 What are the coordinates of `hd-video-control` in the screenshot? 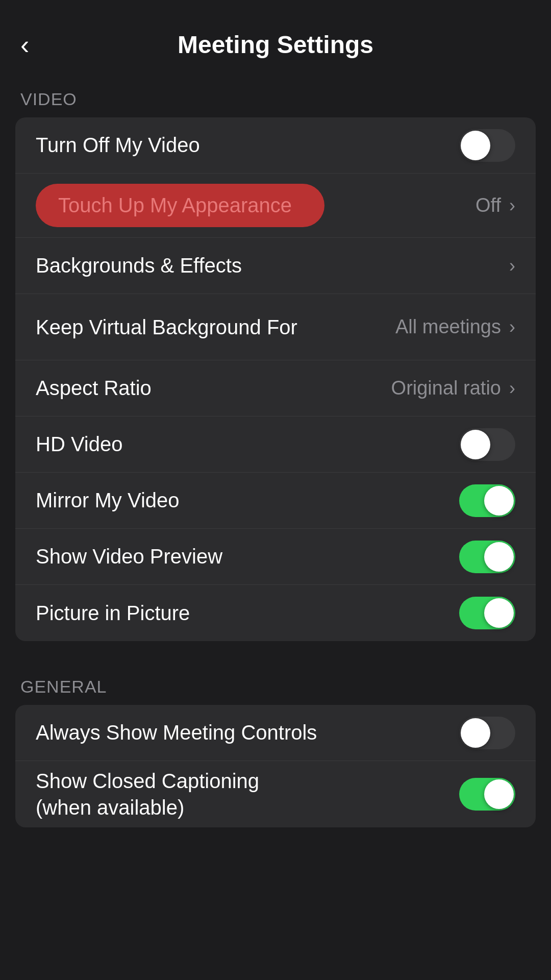 It's located at (487, 445).